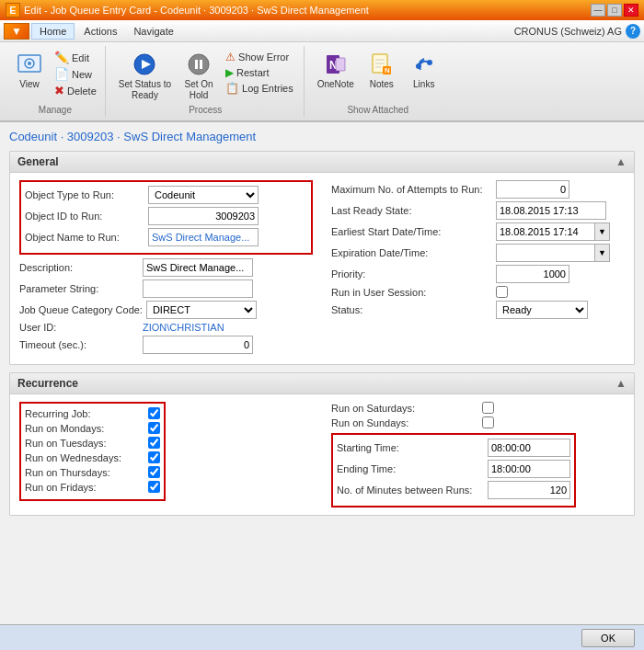  I want to click on onenote-button: N OneNote, so click(336, 70).